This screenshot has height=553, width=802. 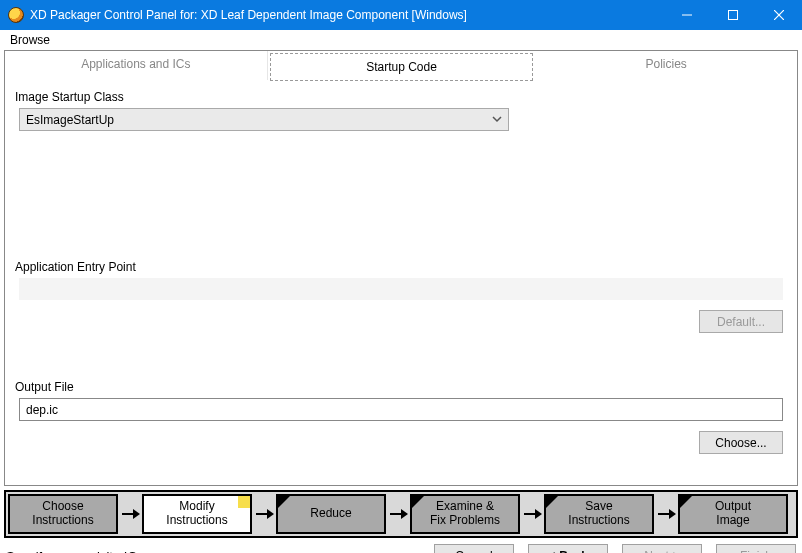 I want to click on finish-button: Finish, so click(x=756, y=548).